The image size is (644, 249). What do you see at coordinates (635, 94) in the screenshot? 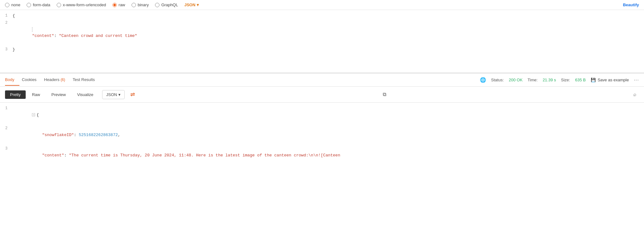
I see `search-icon: ⌕` at bounding box center [635, 94].